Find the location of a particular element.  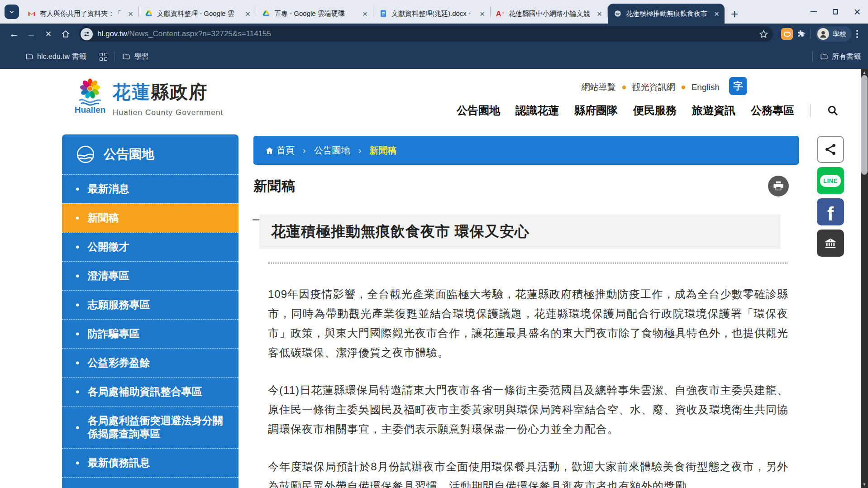

logo-flower: Hualien is located at coordinates (90, 98).